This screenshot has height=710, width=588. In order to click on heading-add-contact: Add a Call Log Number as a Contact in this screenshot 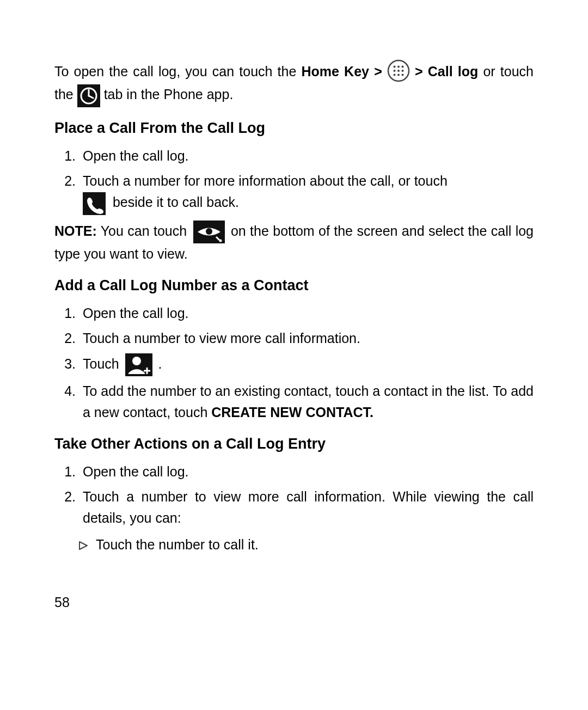, I will do `click(294, 286)`.